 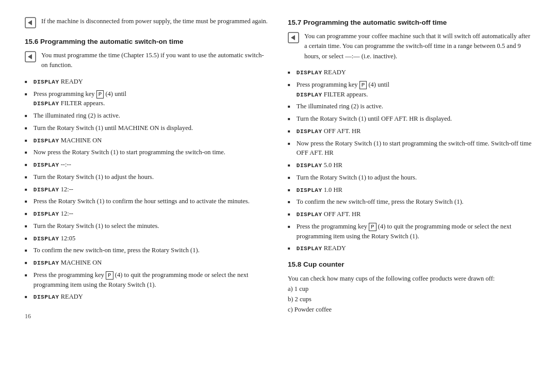 What do you see at coordinates (410, 165) in the screenshot?
I see `list-item: DISPLAY 5.0 HR` at bounding box center [410, 165].